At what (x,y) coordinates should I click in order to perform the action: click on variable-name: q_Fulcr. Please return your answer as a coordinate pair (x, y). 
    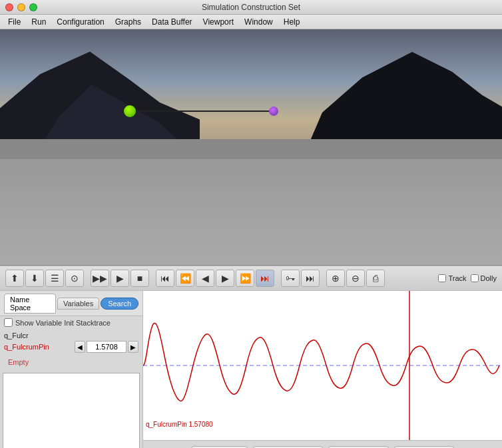
    Looking at the image, I should click on (71, 336).